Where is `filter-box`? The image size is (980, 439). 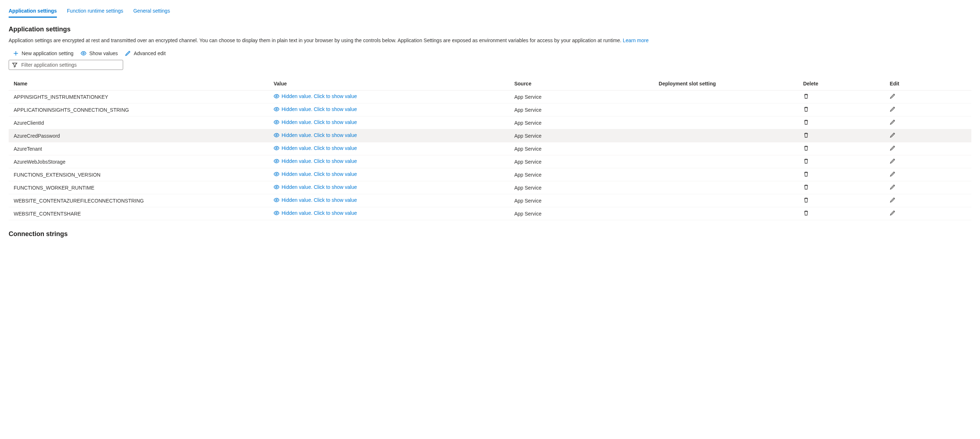
filter-box is located at coordinates (66, 65).